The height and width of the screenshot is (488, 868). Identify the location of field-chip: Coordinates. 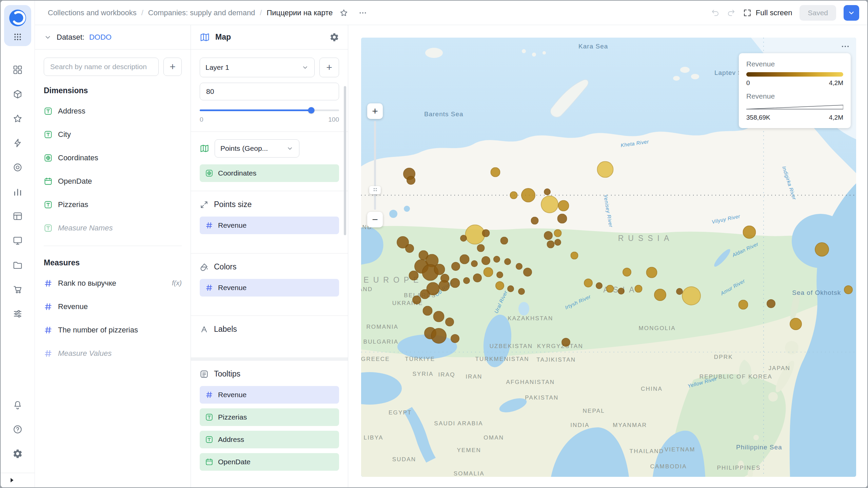
(269, 173).